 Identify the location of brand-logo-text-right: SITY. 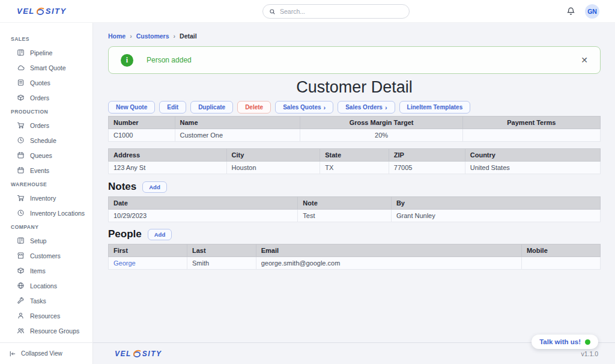
(56, 11).